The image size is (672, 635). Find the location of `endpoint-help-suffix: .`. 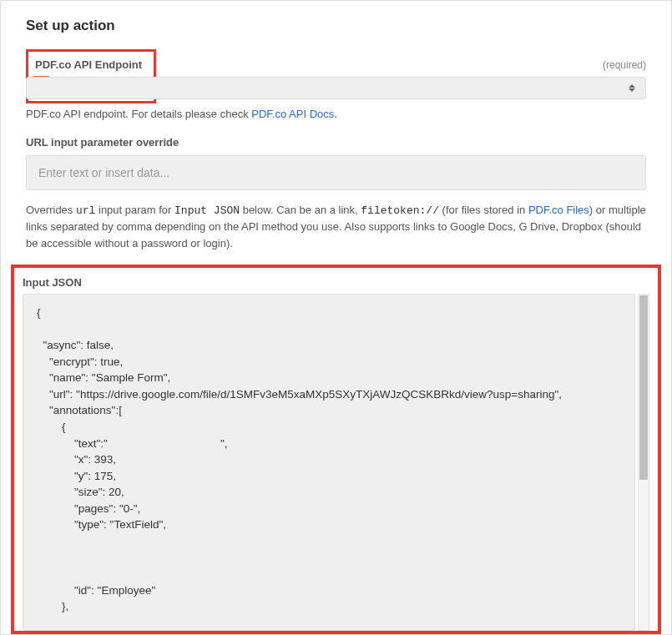

endpoint-help-suffix: . is located at coordinates (336, 113).